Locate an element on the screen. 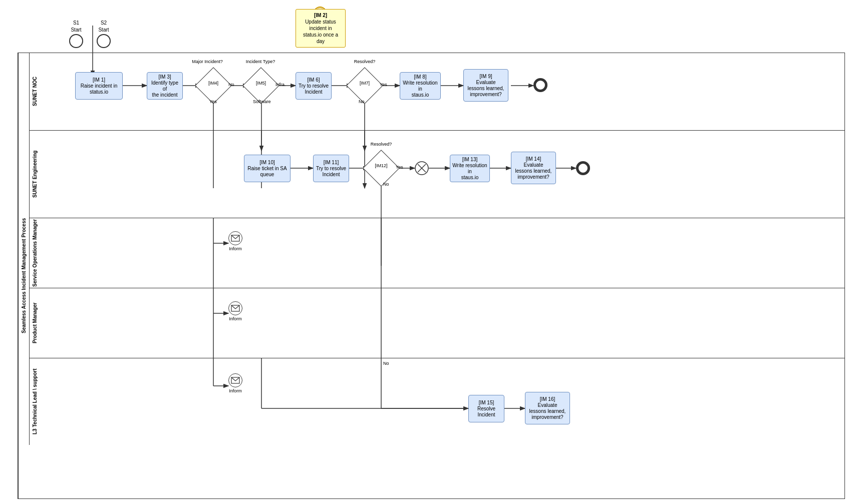  inform1-label: Inform is located at coordinates (235, 249).